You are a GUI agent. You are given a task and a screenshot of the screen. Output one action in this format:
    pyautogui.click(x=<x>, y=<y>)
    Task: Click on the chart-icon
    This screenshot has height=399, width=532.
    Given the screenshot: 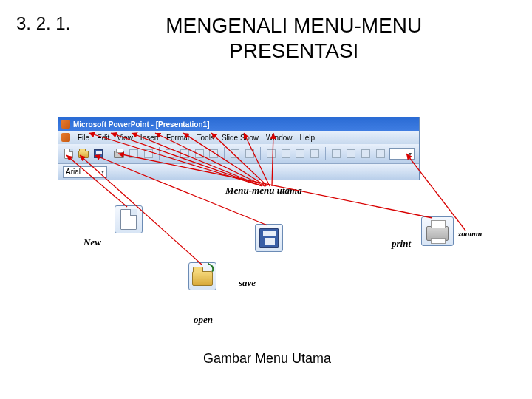 What is the action you would take?
    pyautogui.click(x=271, y=154)
    